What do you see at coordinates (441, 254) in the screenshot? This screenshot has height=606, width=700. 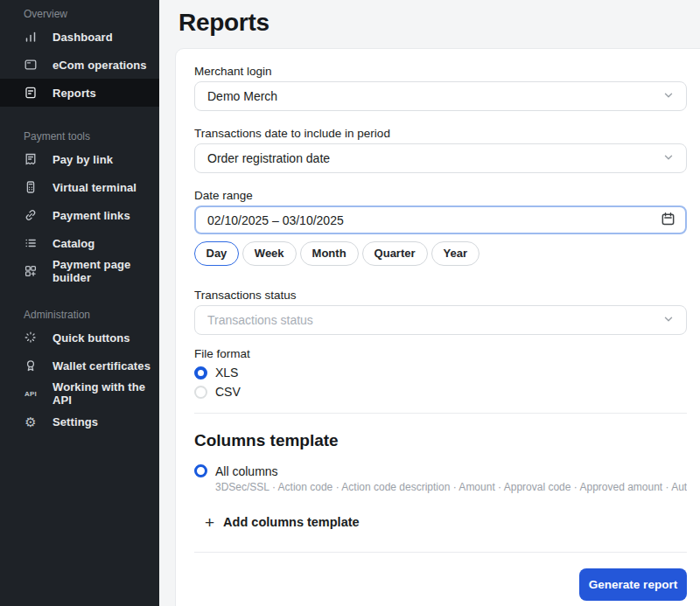 I see `period-pill-group: Day Week Month Quarter Year` at bounding box center [441, 254].